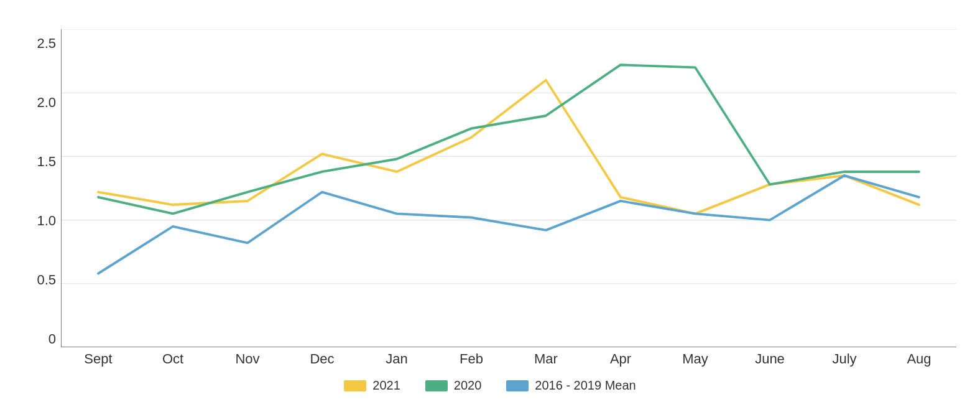 The height and width of the screenshot is (407, 980). I want to click on y-axis-label: 2.5, so click(42, 44).